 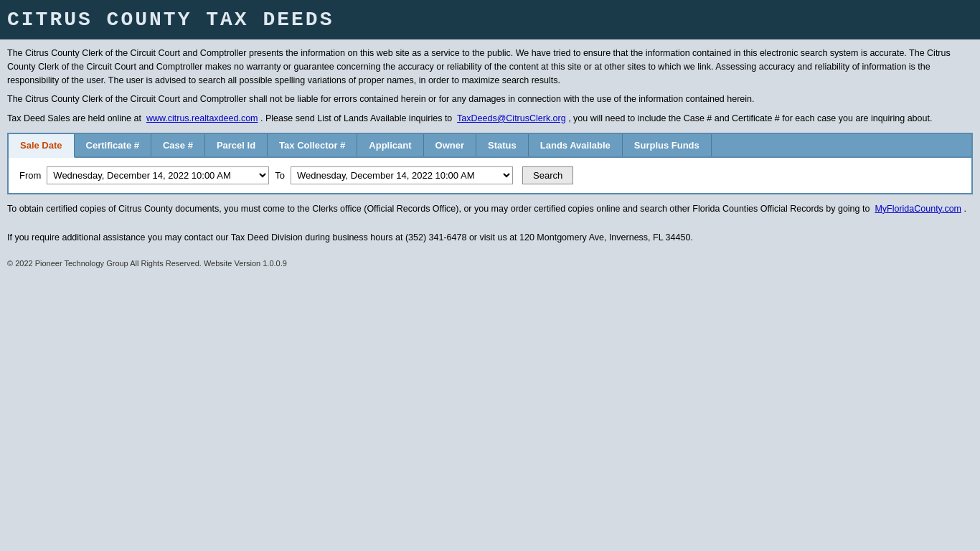 What do you see at coordinates (390, 145) in the screenshot?
I see `tab-applicant: Applicant` at bounding box center [390, 145].